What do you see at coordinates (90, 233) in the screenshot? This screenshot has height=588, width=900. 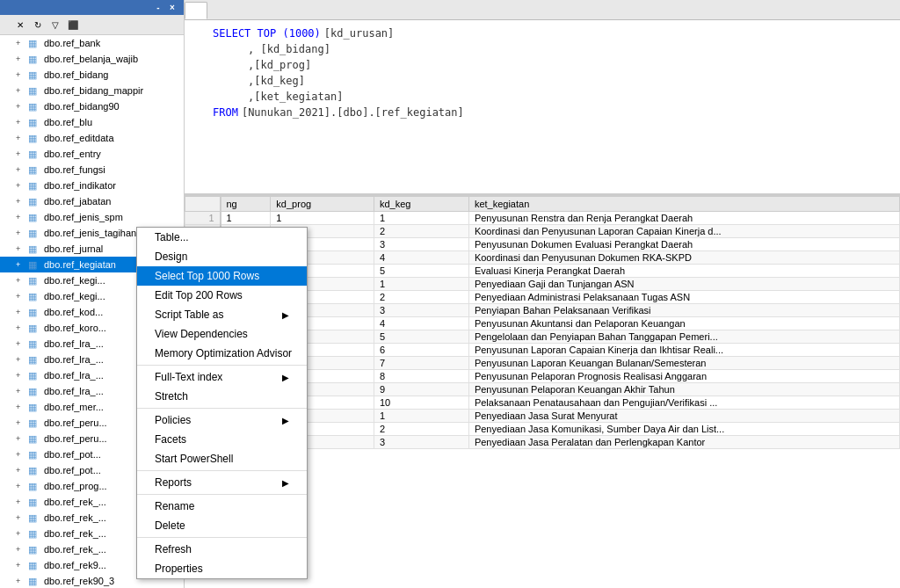 I see `tree-label: dbo.ref_jenis_tagihan` at bounding box center [90, 233].